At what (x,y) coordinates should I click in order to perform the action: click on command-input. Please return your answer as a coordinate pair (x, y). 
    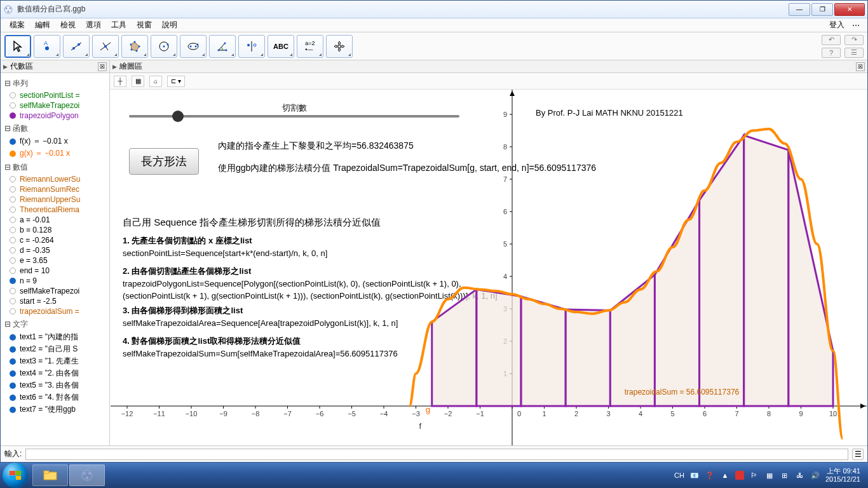
    Looking at the image, I should click on (437, 454).